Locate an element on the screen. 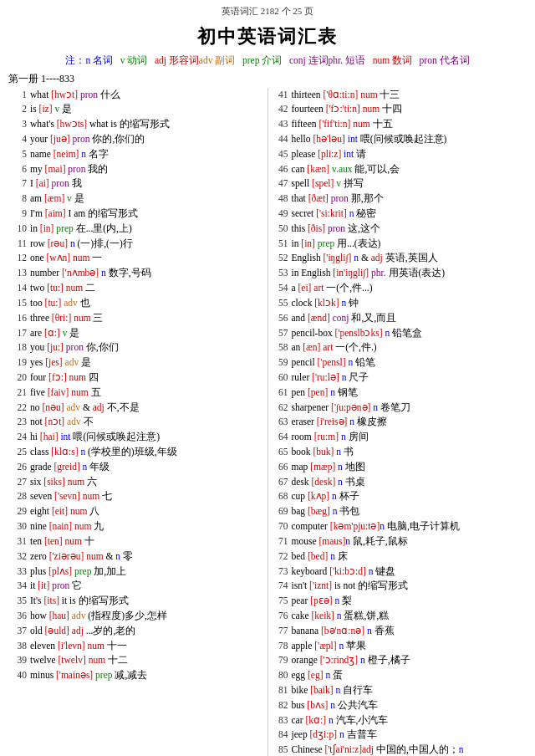 This screenshot has height=756, width=535. entry-50: 50 this [ðis] pron 这,这个 is located at coordinates (399, 229).